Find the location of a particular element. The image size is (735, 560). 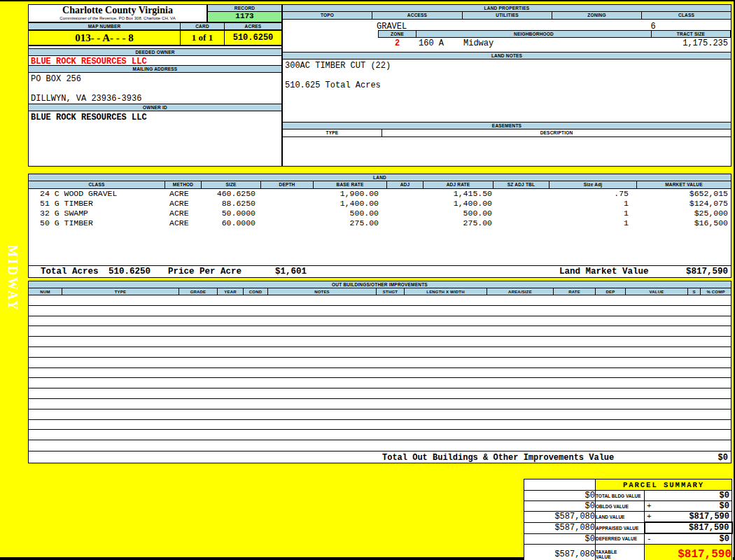

ob-column-cond: COND is located at coordinates (256, 292).